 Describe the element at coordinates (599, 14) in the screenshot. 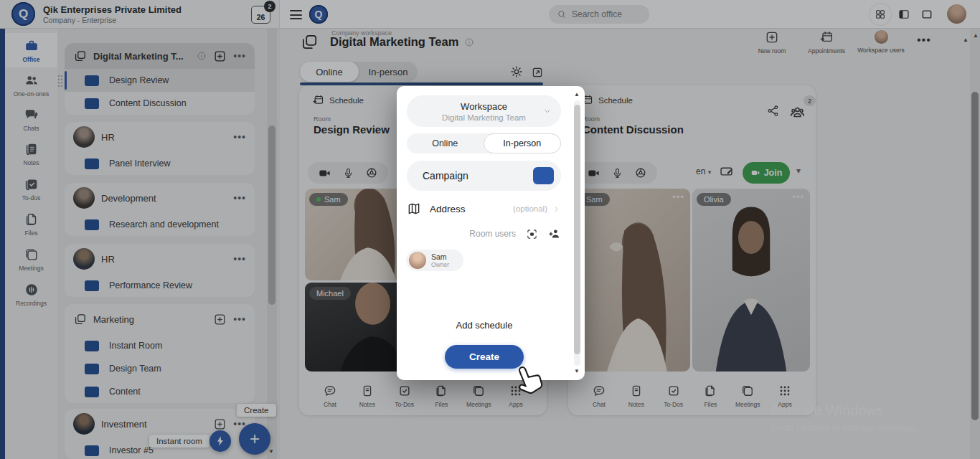

I see `search-input: Search office` at that location.